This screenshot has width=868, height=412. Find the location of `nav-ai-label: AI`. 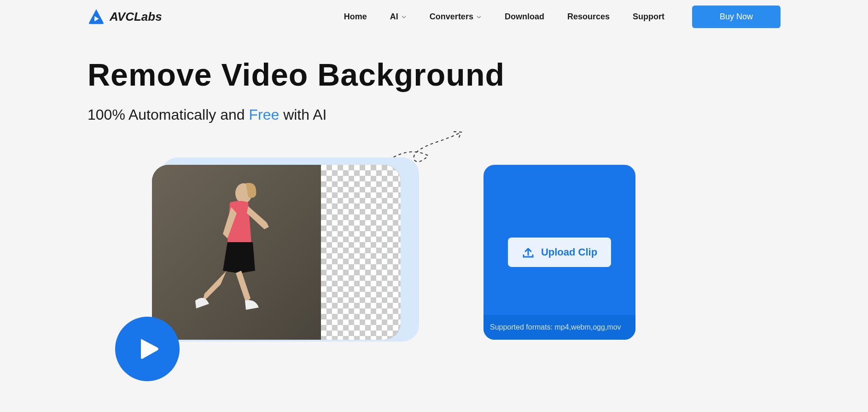

nav-ai-label: AI is located at coordinates (394, 17).